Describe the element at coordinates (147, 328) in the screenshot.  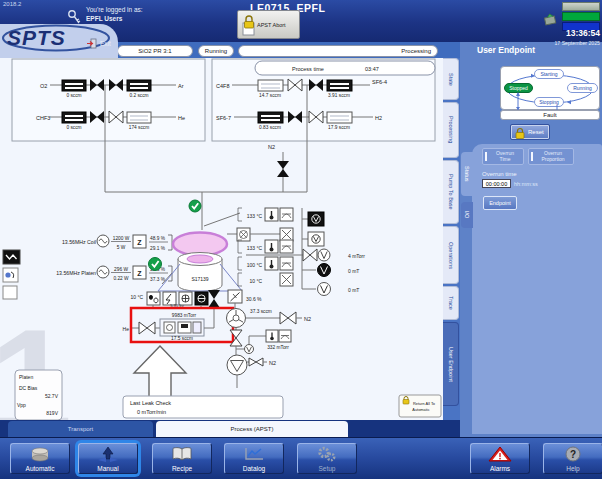
I see `valve-helium` at that location.